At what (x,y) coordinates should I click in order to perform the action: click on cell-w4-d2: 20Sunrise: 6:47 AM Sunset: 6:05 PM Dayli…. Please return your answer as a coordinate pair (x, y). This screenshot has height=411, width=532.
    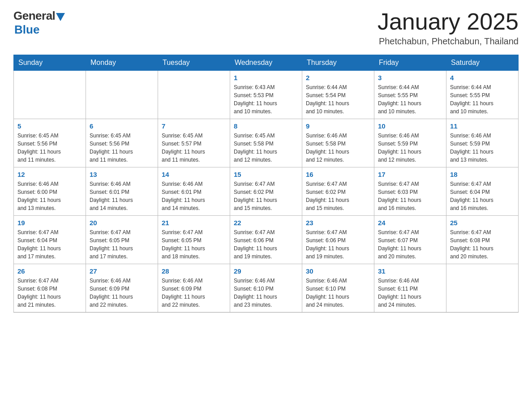
    Looking at the image, I should click on (122, 240).